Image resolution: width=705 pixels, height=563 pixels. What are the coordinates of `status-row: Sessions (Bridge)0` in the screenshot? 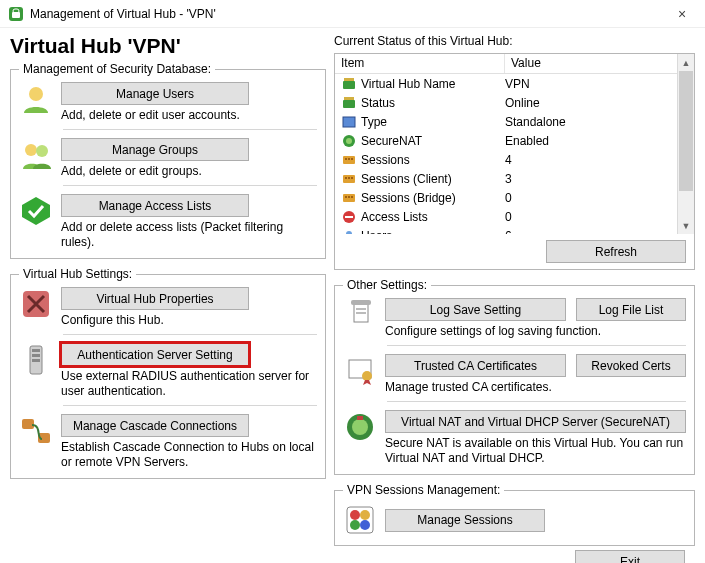 It's located at (506, 198).